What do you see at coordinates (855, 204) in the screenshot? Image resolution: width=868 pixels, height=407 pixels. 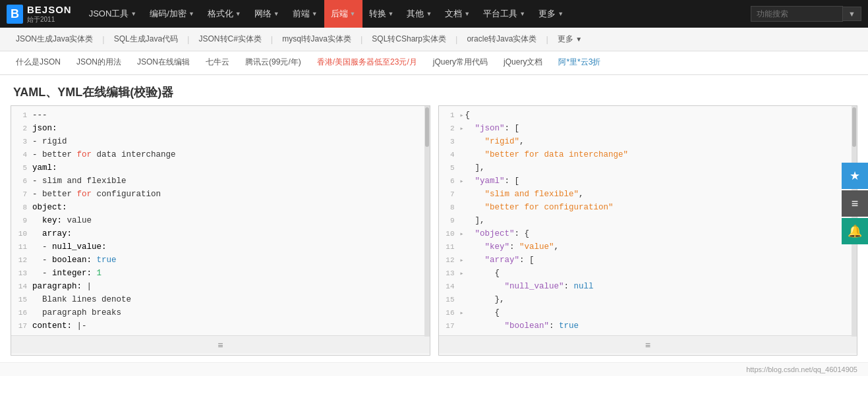 I see `menu-button: ≡` at bounding box center [855, 204].